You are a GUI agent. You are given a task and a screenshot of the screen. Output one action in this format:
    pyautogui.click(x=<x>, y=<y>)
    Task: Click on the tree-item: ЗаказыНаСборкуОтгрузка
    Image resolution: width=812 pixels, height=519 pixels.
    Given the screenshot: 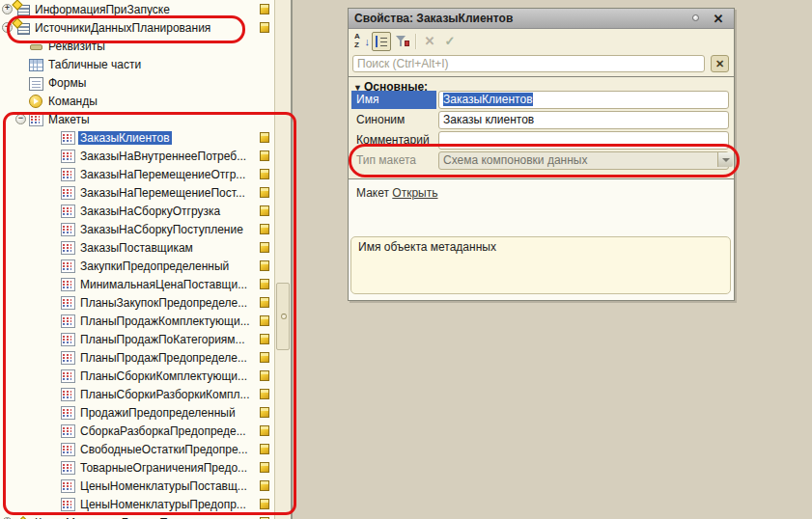 What is the action you would take?
    pyautogui.click(x=137, y=210)
    